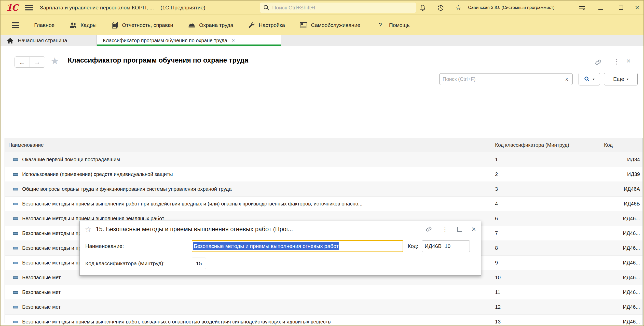 The image size is (644, 326). What do you see at coordinates (622, 204) in the screenshot?
I see `row-code: ИД46Б` at bounding box center [622, 204].